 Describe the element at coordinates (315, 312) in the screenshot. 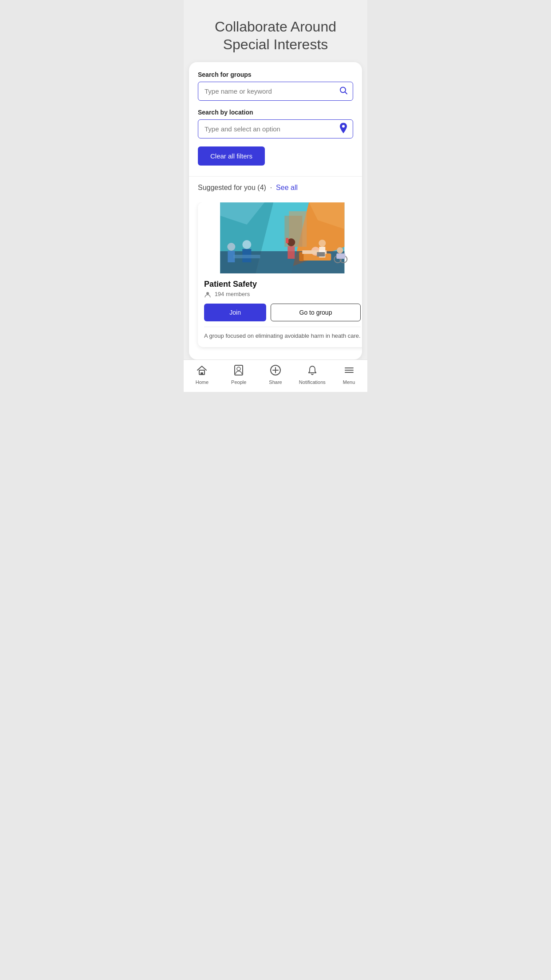

I see `goto-group-button: Go to group` at that location.